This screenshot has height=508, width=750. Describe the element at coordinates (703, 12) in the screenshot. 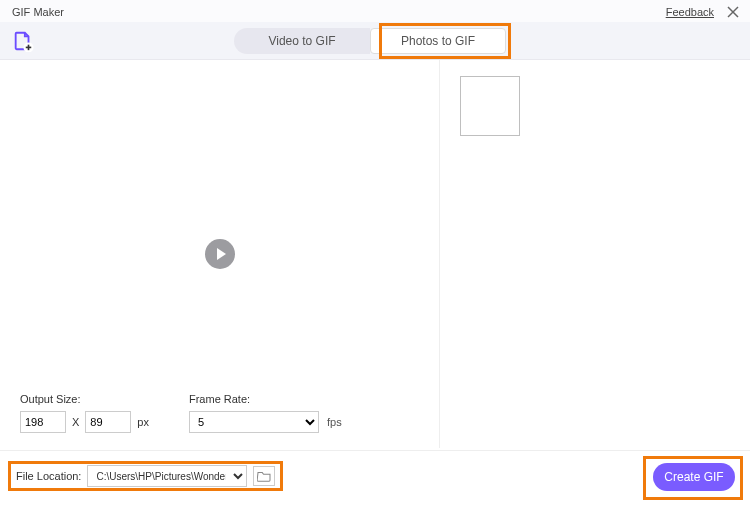

I see `titlebar-actions: Feedback` at that location.